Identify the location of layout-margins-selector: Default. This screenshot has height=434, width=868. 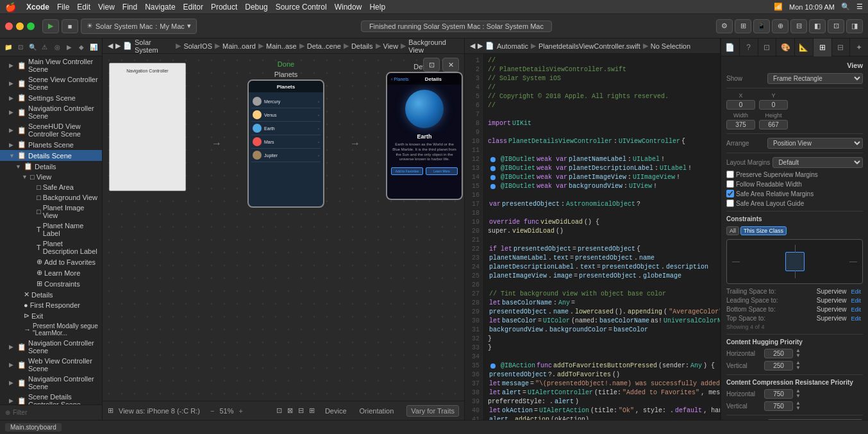
(818, 163).